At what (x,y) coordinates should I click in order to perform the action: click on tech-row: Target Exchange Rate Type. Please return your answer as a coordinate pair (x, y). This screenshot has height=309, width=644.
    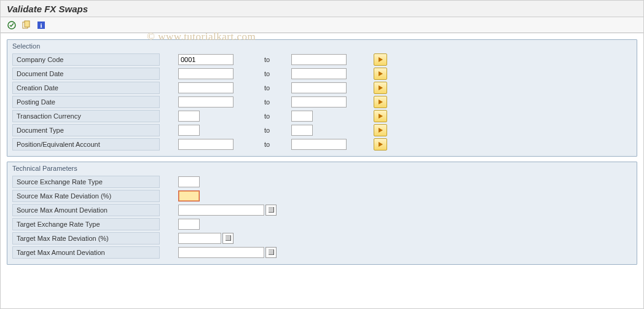
    Looking at the image, I should click on (322, 224).